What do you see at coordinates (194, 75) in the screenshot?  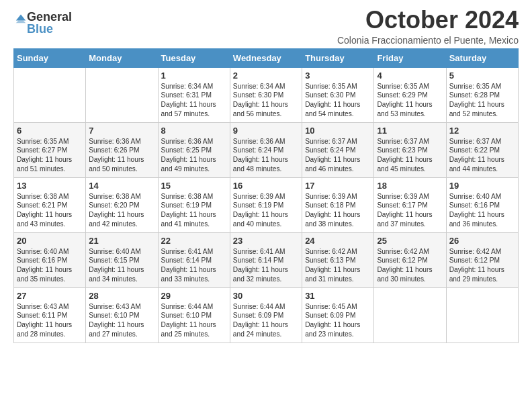 I see `day-number: 1` at bounding box center [194, 75].